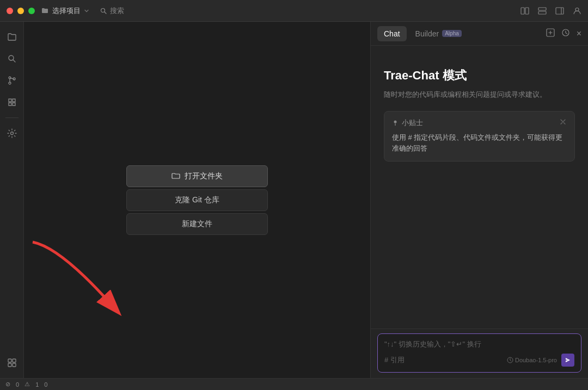 The width and height of the screenshot is (588, 390). I want to click on sidebar-item-git, so click(12, 81).